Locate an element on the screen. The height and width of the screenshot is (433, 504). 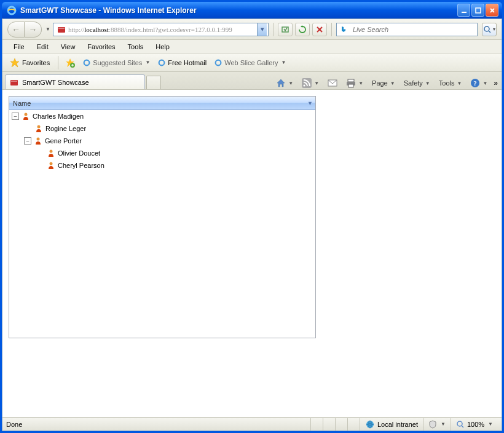
node-label: Gene Porter is located at coordinates (63, 141).